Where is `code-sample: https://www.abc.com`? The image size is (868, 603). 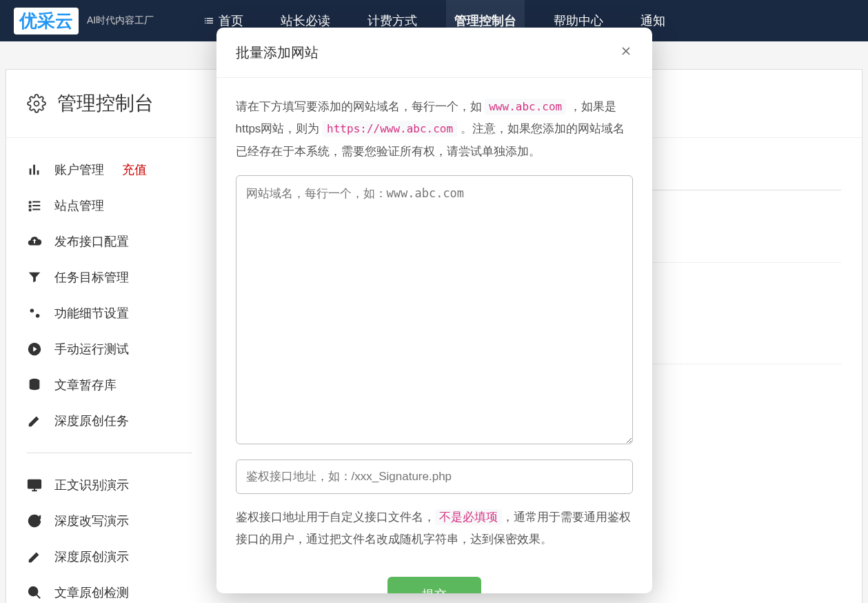 code-sample: https://www.abc.com is located at coordinates (390, 128).